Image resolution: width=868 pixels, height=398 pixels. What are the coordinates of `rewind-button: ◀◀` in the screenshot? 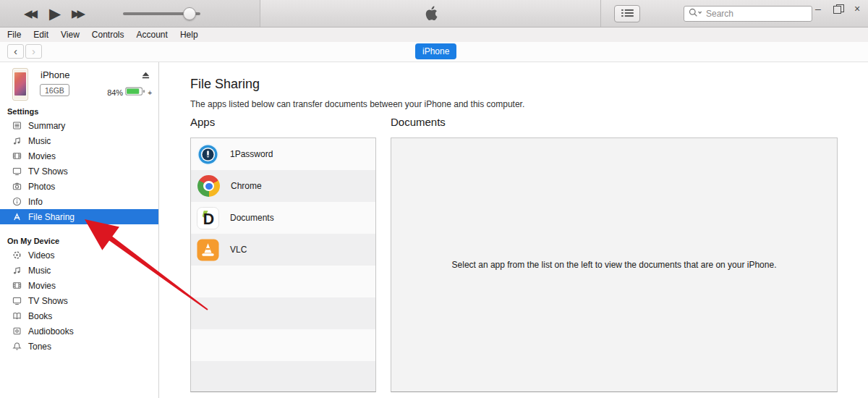 It's located at (29, 13).